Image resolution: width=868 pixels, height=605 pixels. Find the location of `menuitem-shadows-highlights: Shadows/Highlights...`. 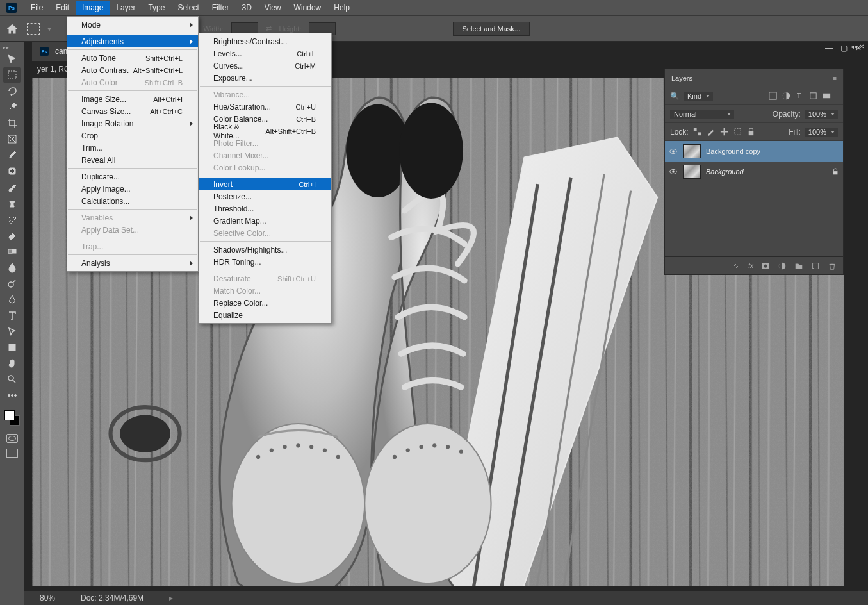

menuitem-shadows-highlights: Shadows/Highlights... is located at coordinates (265, 250).